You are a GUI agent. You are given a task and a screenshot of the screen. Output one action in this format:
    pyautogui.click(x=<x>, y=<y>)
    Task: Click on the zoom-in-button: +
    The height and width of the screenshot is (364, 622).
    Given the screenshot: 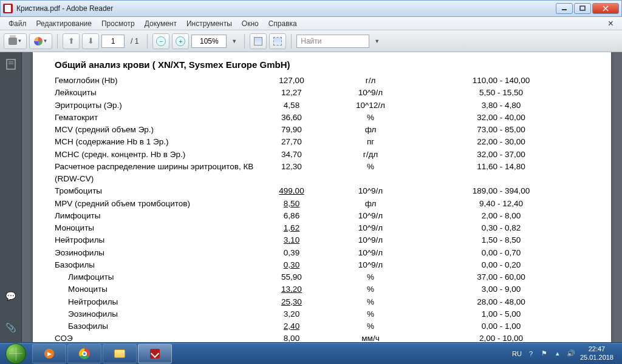 What is the action you would take?
    pyautogui.click(x=180, y=41)
    